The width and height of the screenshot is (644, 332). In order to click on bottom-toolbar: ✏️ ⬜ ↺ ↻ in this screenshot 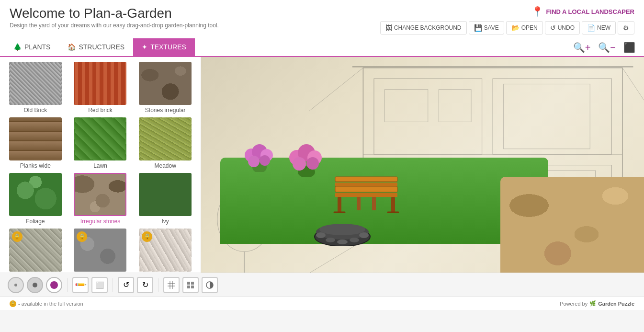, I will do `click(322, 285)`.